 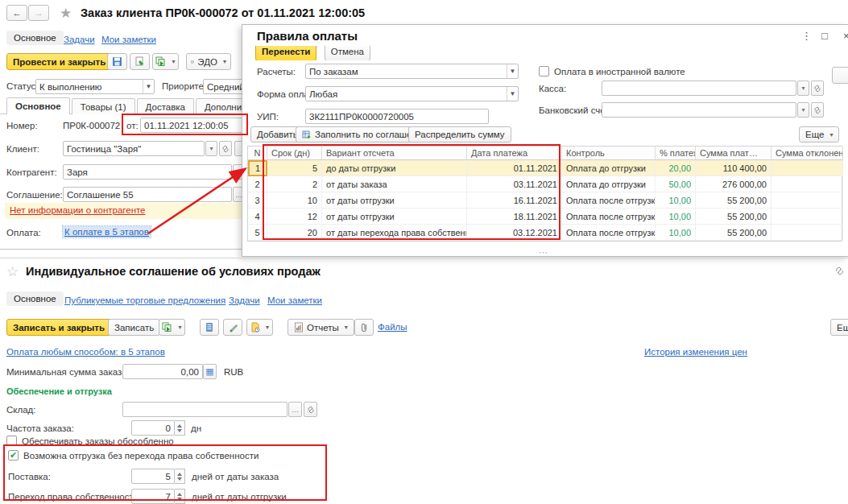 I want to click on save-button, so click(x=118, y=61).